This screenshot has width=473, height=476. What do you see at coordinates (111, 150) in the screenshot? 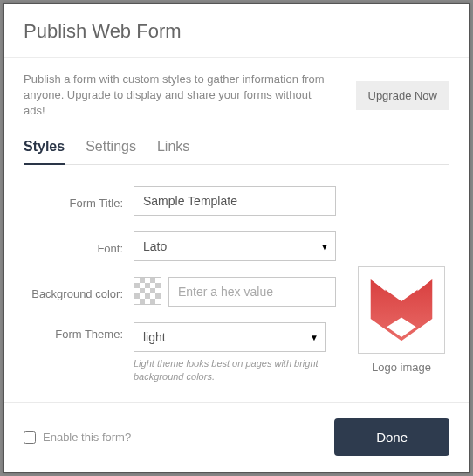
I see `tab-settings: Settings` at bounding box center [111, 150].